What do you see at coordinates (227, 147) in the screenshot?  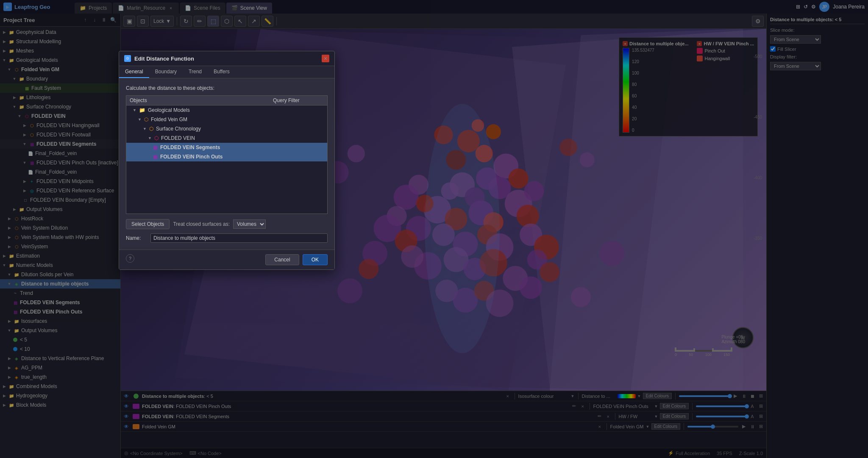 I see `modal-tree-fv-segments: ▦ FOLDED VEIN Segments` at bounding box center [227, 147].